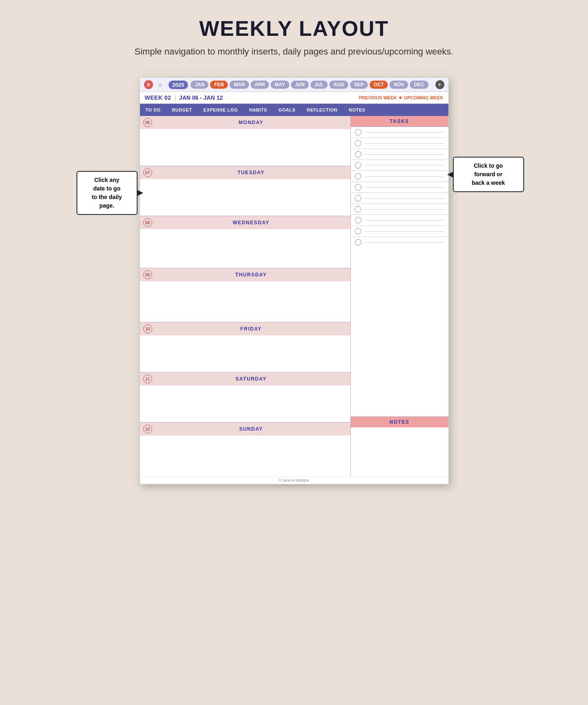 The width and height of the screenshot is (588, 705). Describe the element at coordinates (488, 174) in the screenshot. I see `week-nav-callout: Click to goforward orback a week` at that location.